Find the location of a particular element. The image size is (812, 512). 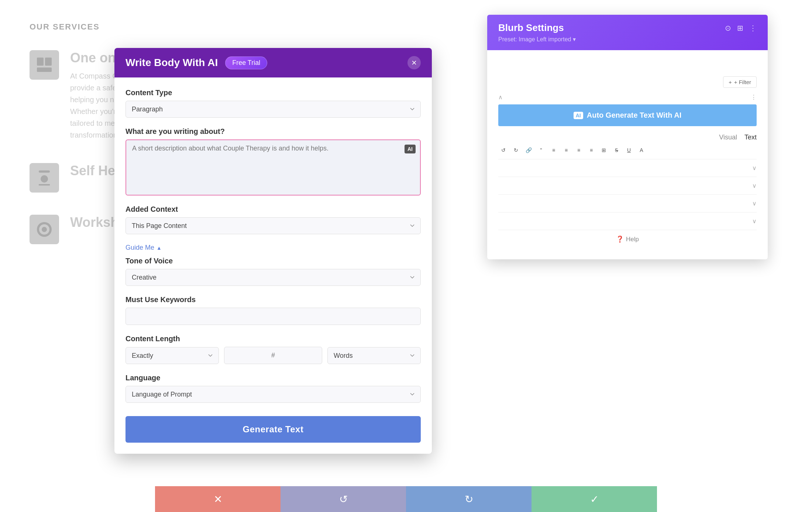

content-type-select: Paragraph is located at coordinates (273, 109).